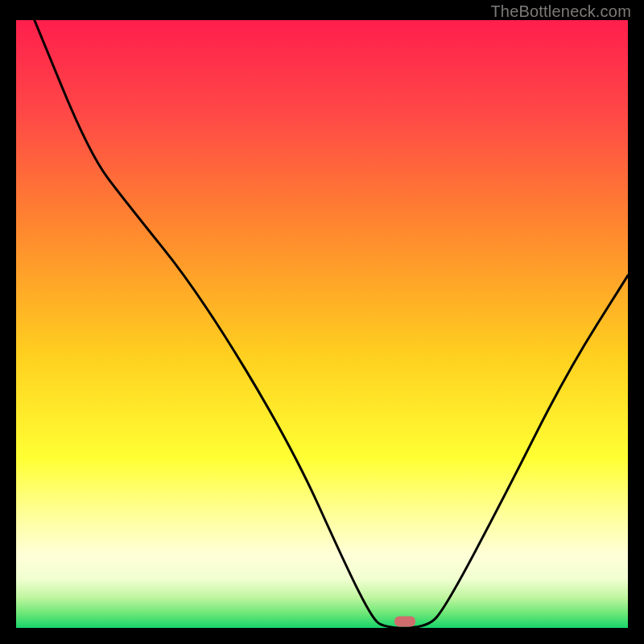 The width and height of the screenshot is (644, 644). I want to click on watermark-text: TheBottleneck.com, so click(560, 11).